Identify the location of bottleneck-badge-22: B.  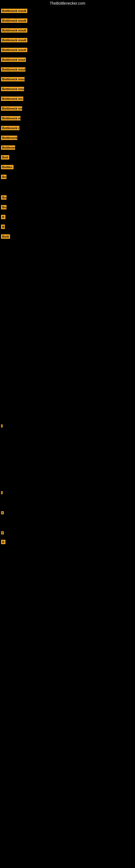
(3, 227).